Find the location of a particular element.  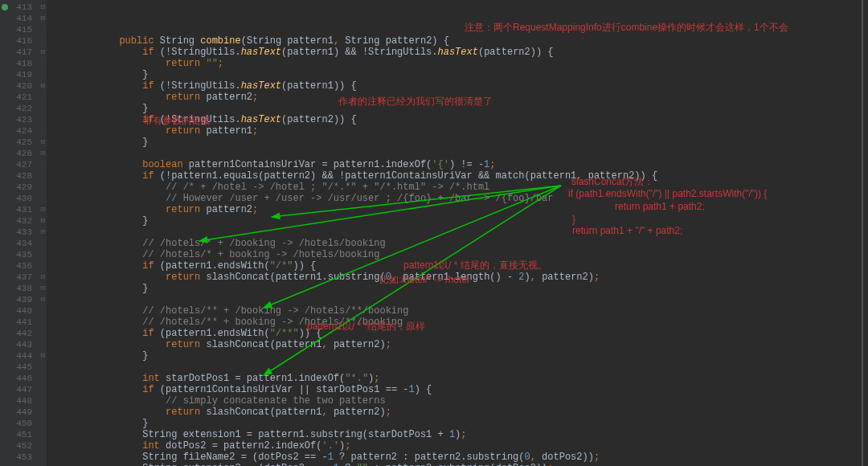

token: pattern1 is located at coordinates (229, 131).